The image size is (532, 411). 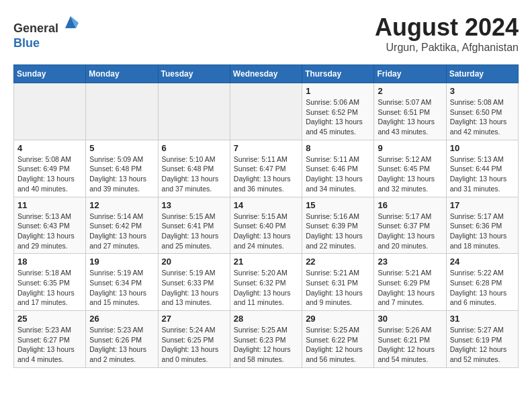 I want to click on day-info: Sunrise: 5:26 AM Sunset: 6:21 PM Dayligh…, so click(x=410, y=345).